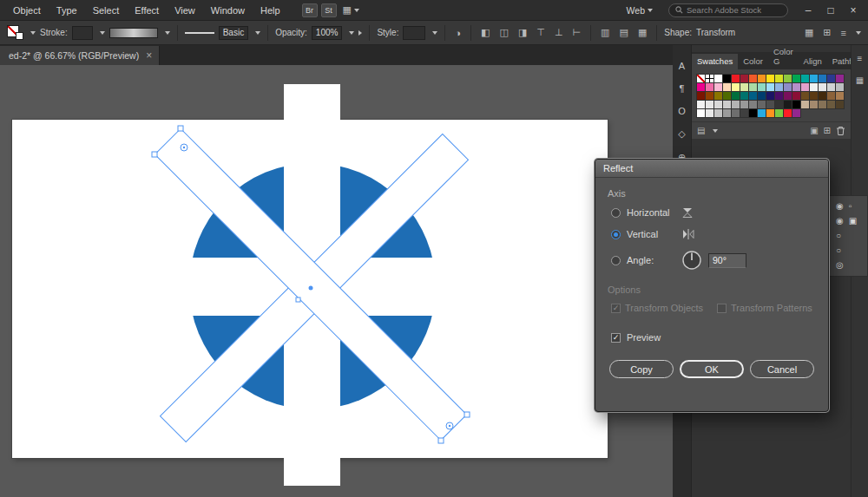 This screenshot has height=497, width=868. What do you see at coordinates (712, 168) in the screenshot?
I see `dialog-titlebar: Reflect` at bounding box center [712, 168].